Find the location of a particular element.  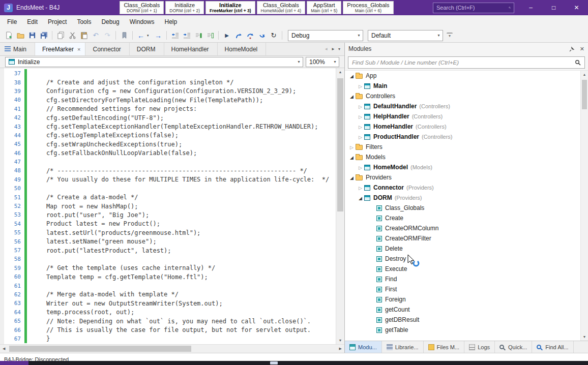

build-config-select: Default ▾ is located at coordinates (405, 36).